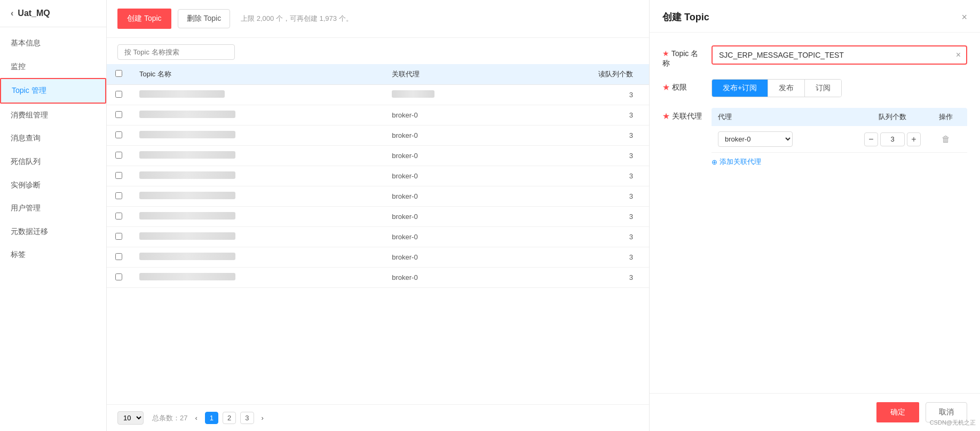 Image resolution: width=980 pixels, height=431 pixels. Describe the element at coordinates (263, 418) in the screenshot. I see `next-page-button: ›` at that location.